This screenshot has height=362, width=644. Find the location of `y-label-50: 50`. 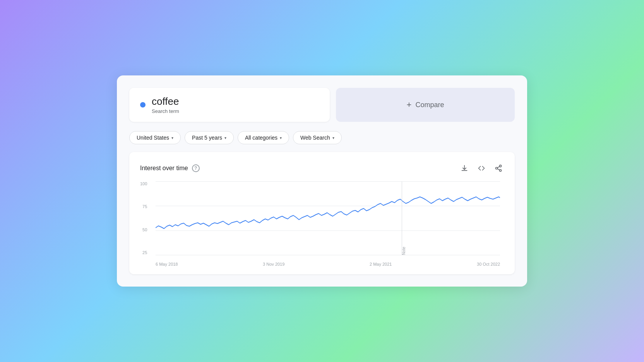

y-label-50: 50 is located at coordinates (145, 230).